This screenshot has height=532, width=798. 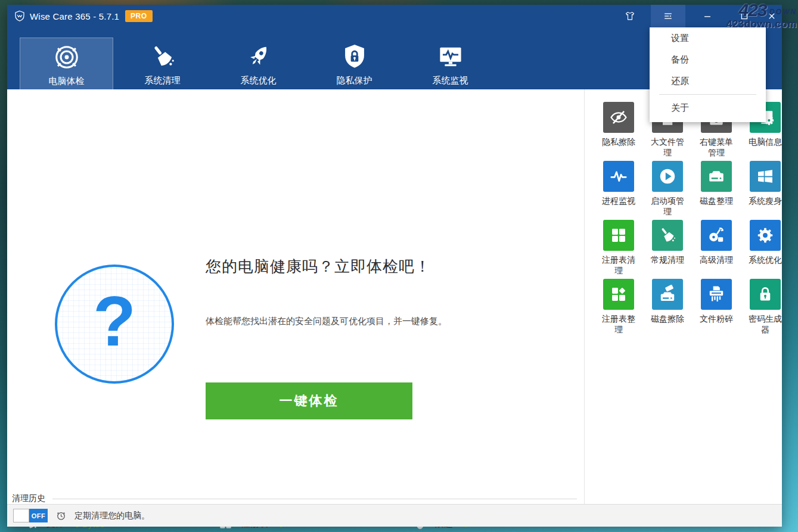 What do you see at coordinates (114, 324) in the screenshot?
I see `health-question-circle: ?` at bounding box center [114, 324].